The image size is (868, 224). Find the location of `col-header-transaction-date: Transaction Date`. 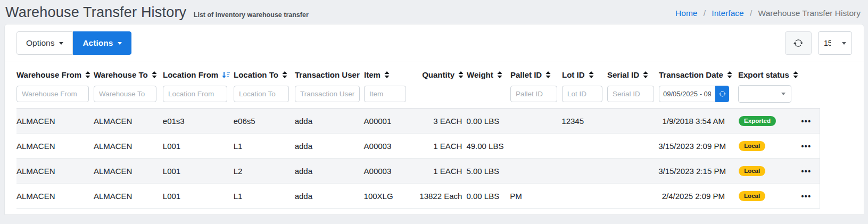

col-header-transaction-date: Transaction Date is located at coordinates (694, 74).